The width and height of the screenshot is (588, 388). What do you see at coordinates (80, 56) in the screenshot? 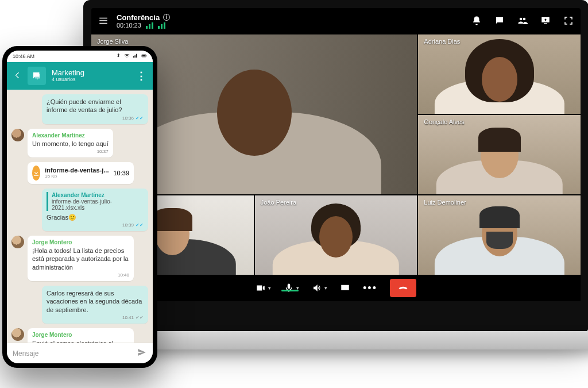
I see `status-bar: 10:46 AM` at bounding box center [80, 56].